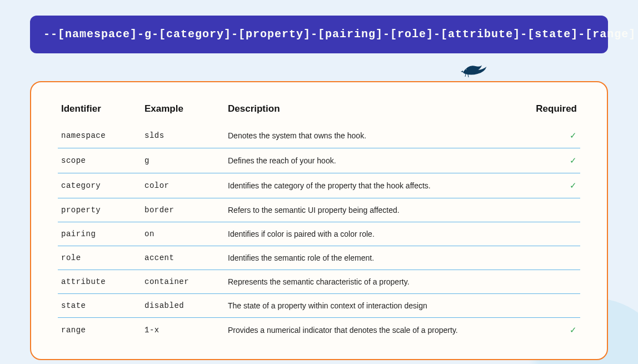 Image resolution: width=638 pixels, height=364 pixels. I want to click on cell-identifier: role, so click(99, 258).